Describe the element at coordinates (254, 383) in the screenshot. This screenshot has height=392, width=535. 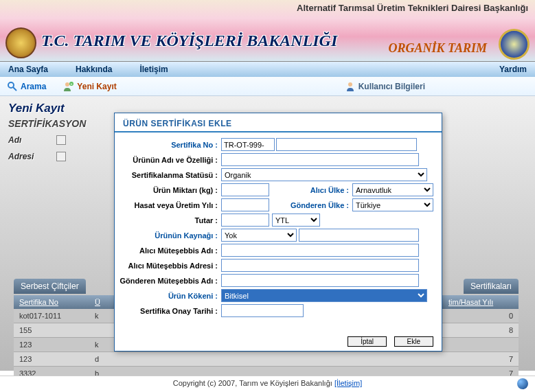
I see `footer-text: Copyright (c) 2007, Tarım ve Köyişleri B…` at that location.